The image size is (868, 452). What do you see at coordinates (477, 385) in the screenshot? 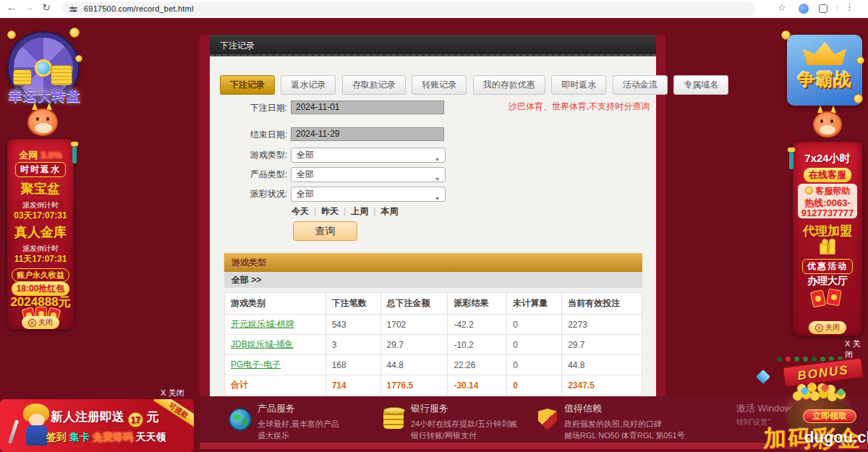
I see `total-payout: -30.14` at bounding box center [477, 385].